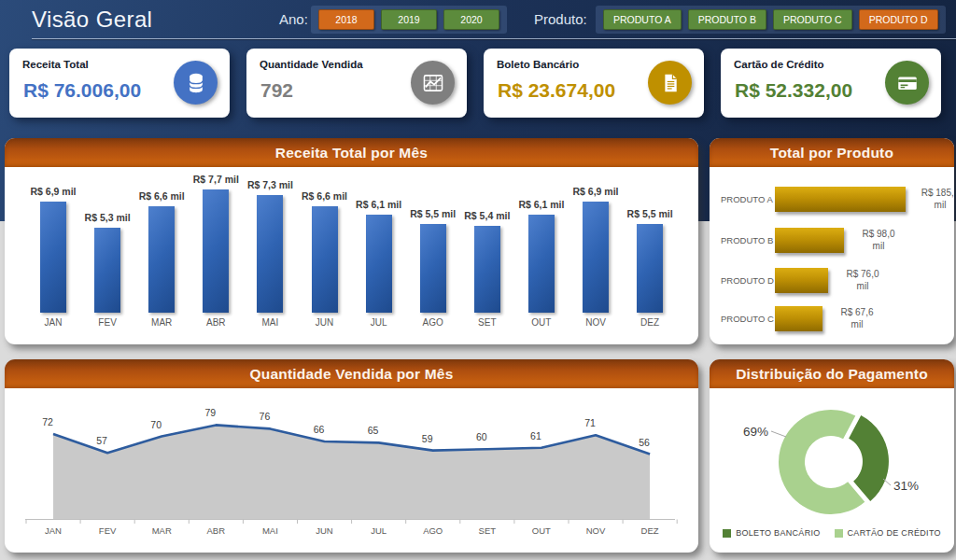 The image size is (956, 560). I want to click on svg-text: 56, so click(644, 442).